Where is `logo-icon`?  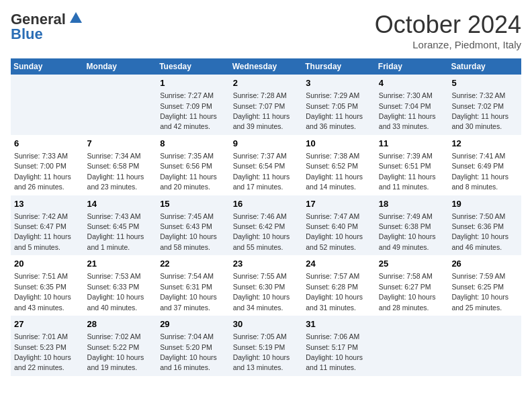
logo-icon is located at coordinates (76, 18).